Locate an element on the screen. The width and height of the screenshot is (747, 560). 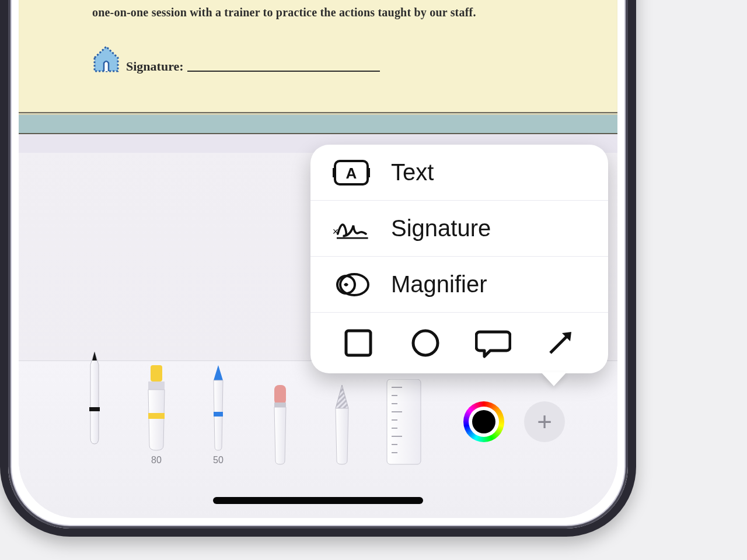
document-footer-band is located at coordinates (318, 124).